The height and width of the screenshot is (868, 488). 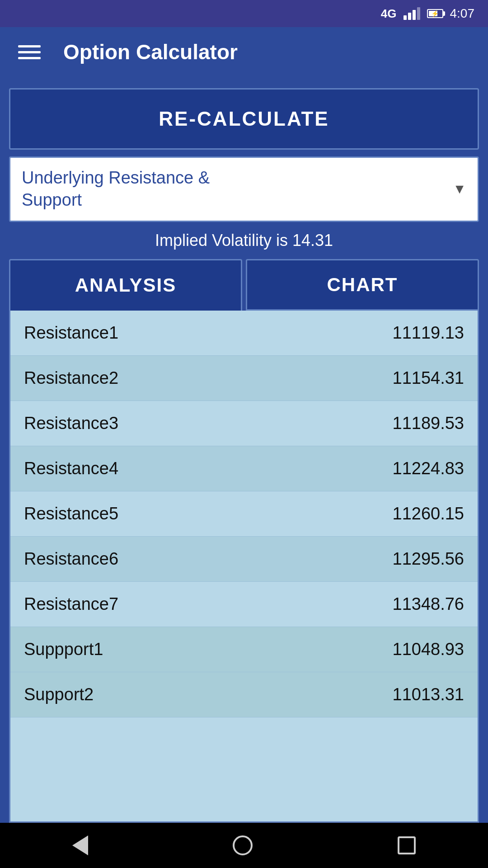 I want to click on recalculate-button: RE-CALCULATE, so click(x=244, y=119).